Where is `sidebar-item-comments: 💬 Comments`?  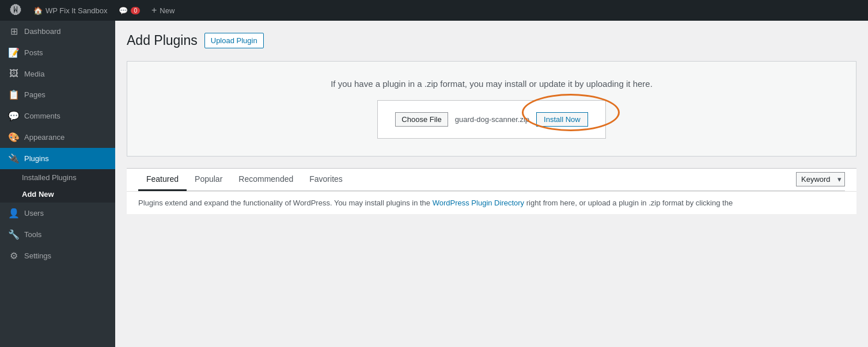
sidebar-item-comments: 💬 Comments is located at coordinates (58, 116).